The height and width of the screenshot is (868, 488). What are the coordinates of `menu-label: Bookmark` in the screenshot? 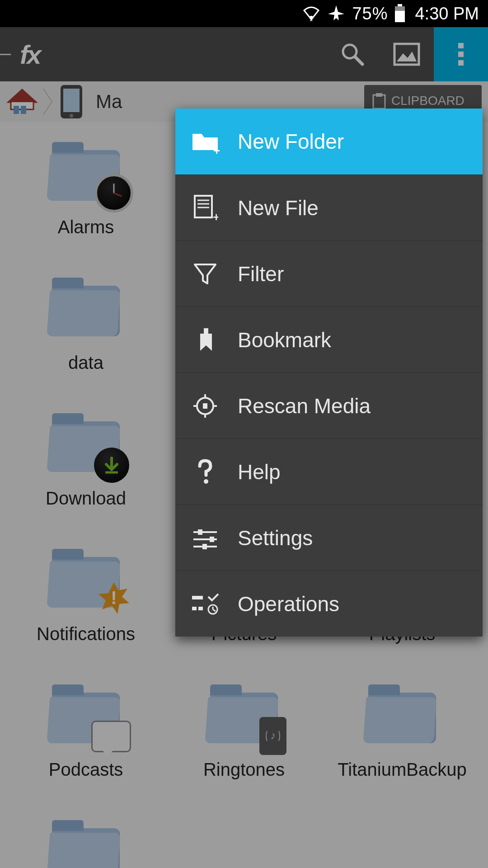 It's located at (285, 340).